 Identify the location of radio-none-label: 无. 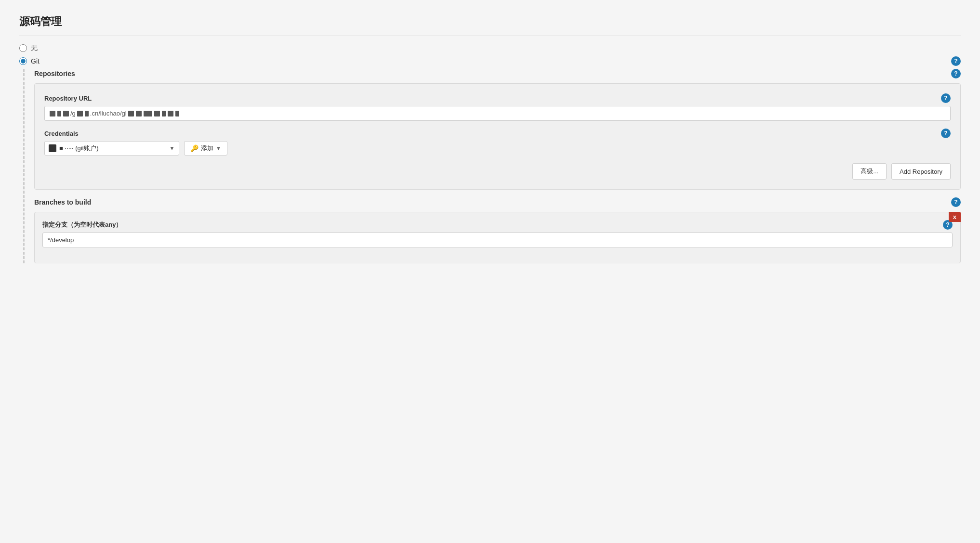
(34, 48).